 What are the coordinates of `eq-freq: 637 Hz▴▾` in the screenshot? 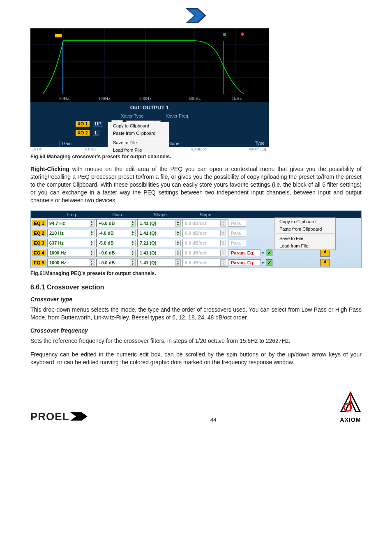 It's located at (72, 243).